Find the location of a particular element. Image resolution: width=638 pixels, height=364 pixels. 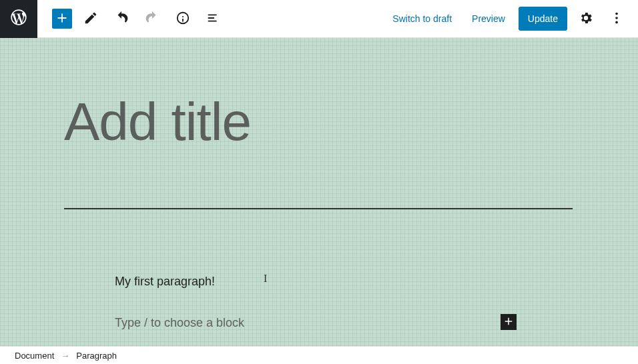

editor-toolbar: Switch to draft Preview Update is located at coordinates (319, 19).